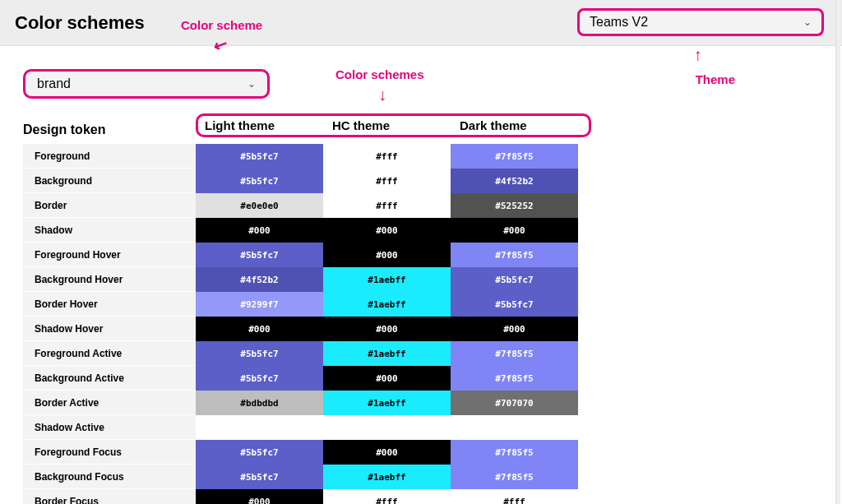 Image resolution: width=842 pixels, height=504 pixels. Describe the element at coordinates (109, 477) in the screenshot. I see `token-name-cell: Background Focus` at that location.